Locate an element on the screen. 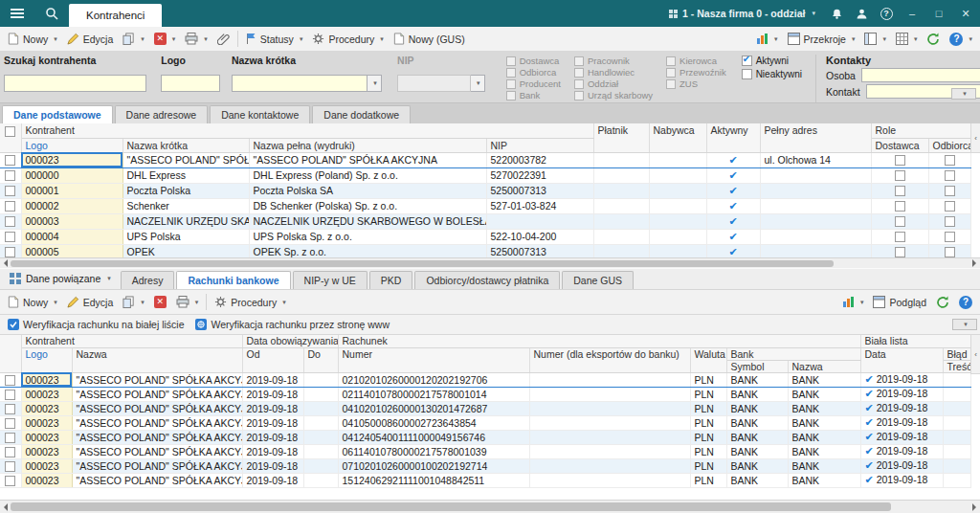  col-biala-data: Data is located at coordinates (902, 360).